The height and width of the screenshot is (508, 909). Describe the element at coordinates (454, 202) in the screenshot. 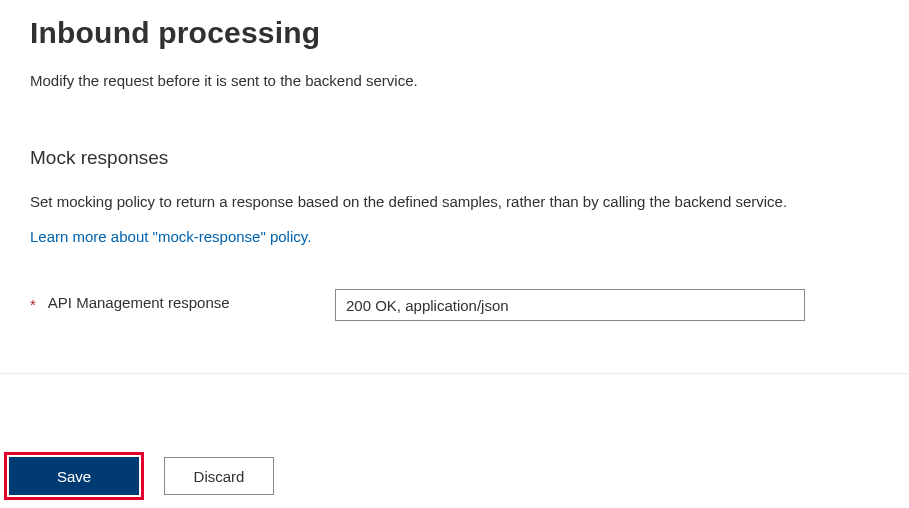

I see `section-description: Set mocking policy to return a response …` at that location.